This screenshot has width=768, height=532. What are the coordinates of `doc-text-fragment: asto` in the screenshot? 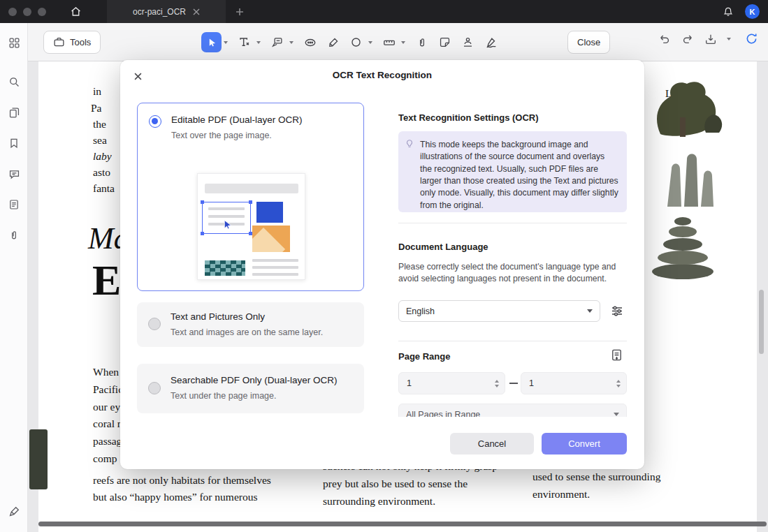 It's located at (102, 172).